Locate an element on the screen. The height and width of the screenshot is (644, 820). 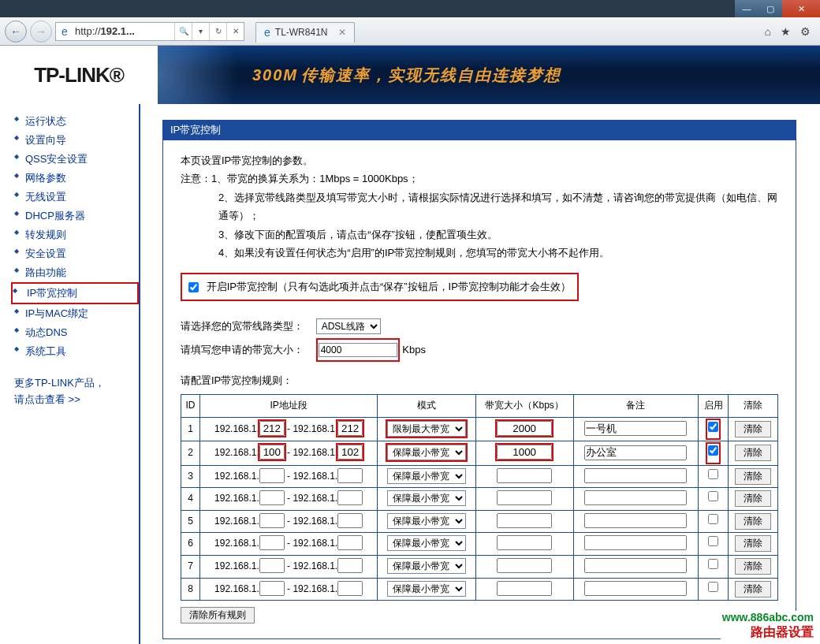
sidebar-item-1: 设置向导 is located at coordinates (76, 140).